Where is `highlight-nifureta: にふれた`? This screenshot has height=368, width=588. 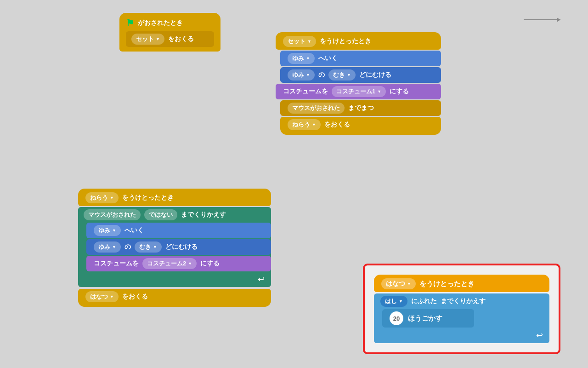
highlight-nifureta: にふれた is located at coordinates (424, 301).